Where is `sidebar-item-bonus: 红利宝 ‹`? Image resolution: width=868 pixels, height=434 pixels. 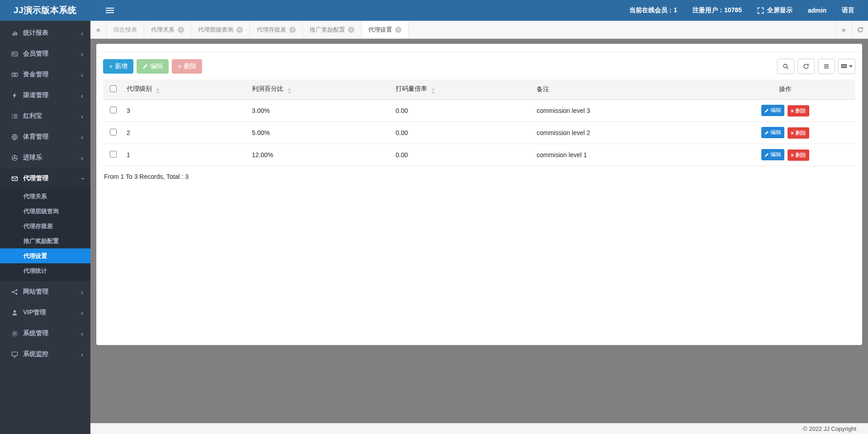 sidebar-item-bonus: 红利宝 ‹ is located at coordinates (45, 116).